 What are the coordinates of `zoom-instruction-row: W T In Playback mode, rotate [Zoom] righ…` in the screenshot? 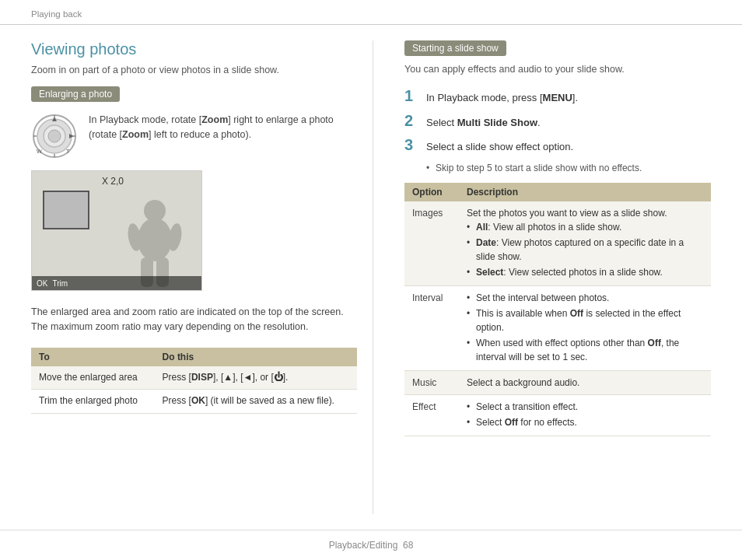 It's located at (194, 136).